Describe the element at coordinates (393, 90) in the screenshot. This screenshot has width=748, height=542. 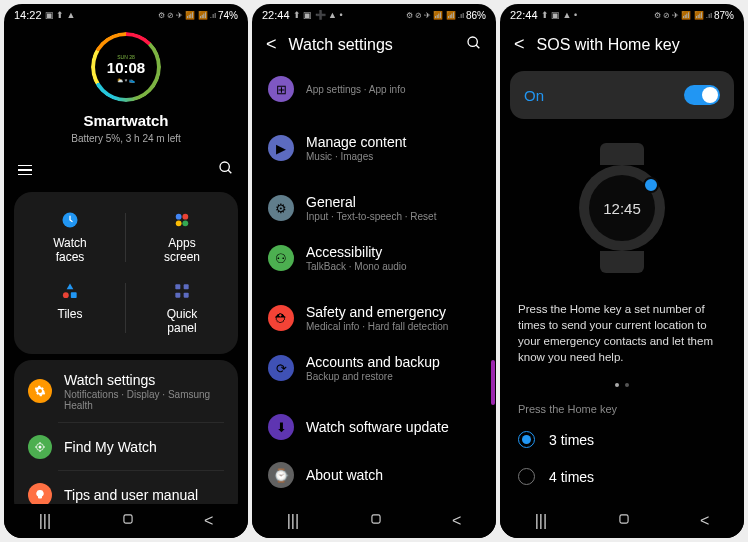
I see `settings-sub: App settings · App info` at that location.